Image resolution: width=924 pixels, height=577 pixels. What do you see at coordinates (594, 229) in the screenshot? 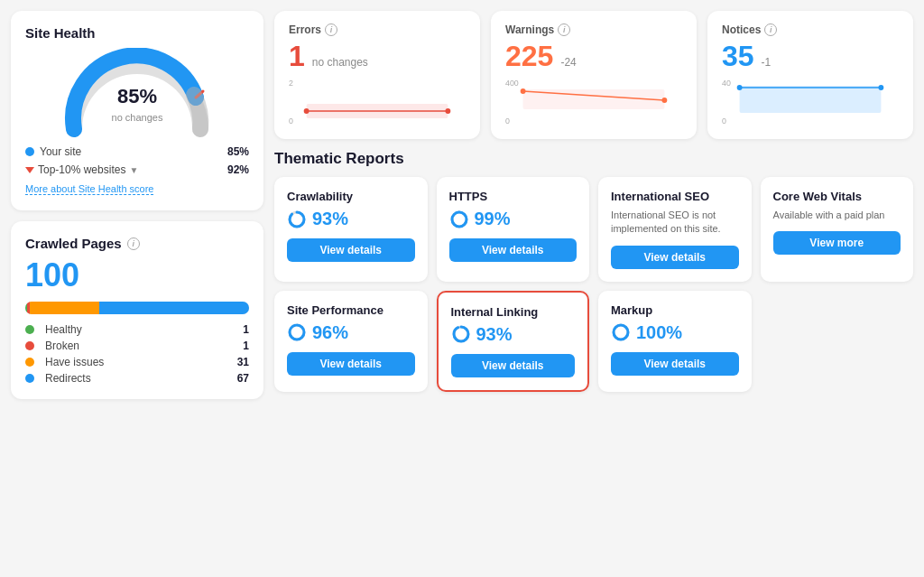
I see `reports-row1: Crawlability 93% View details HTTPS` at bounding box center [594, 229].